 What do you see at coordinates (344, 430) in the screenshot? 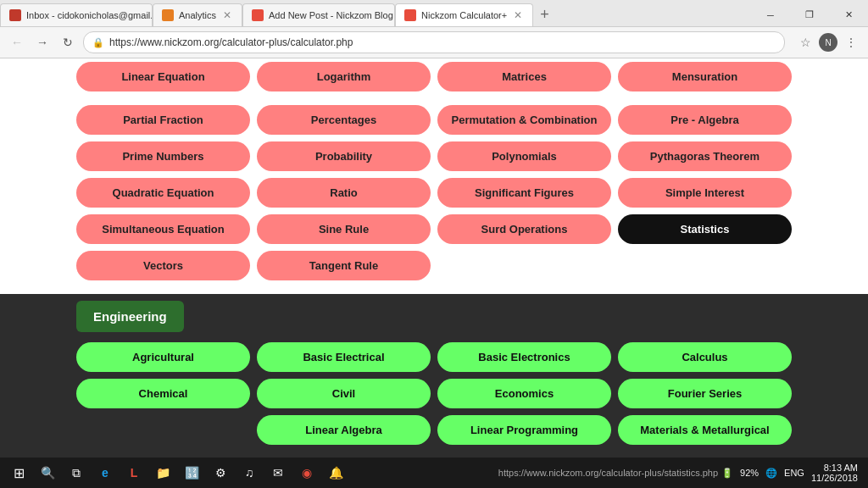
I see `btn-linear-algebra: Linear Algebra` at bounding box center [344, 430].